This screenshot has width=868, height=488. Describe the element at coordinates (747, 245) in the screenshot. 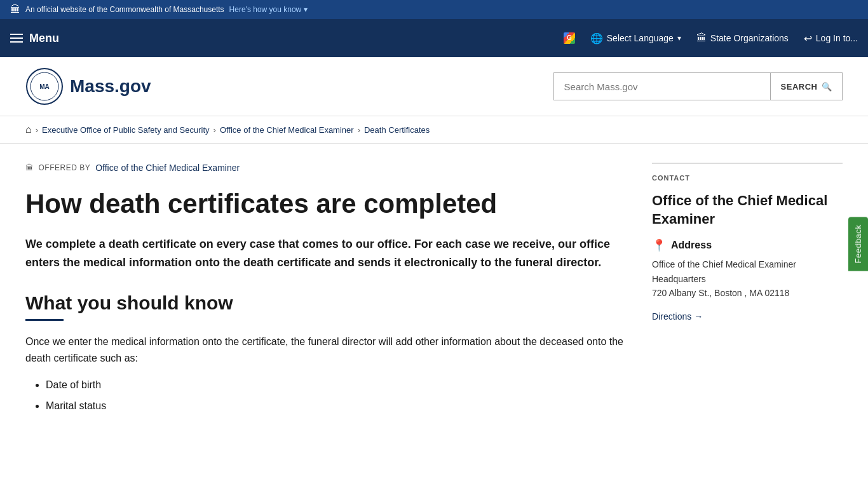

I see `address-title: 📍 Address` at that location.